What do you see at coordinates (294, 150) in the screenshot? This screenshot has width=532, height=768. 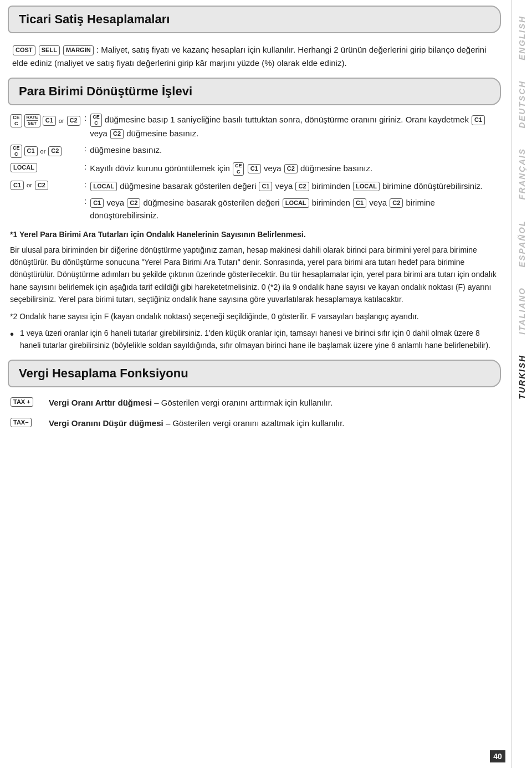 I see `conv-desc-2: düğmesine basınız.` at bounding box center [294, 150].